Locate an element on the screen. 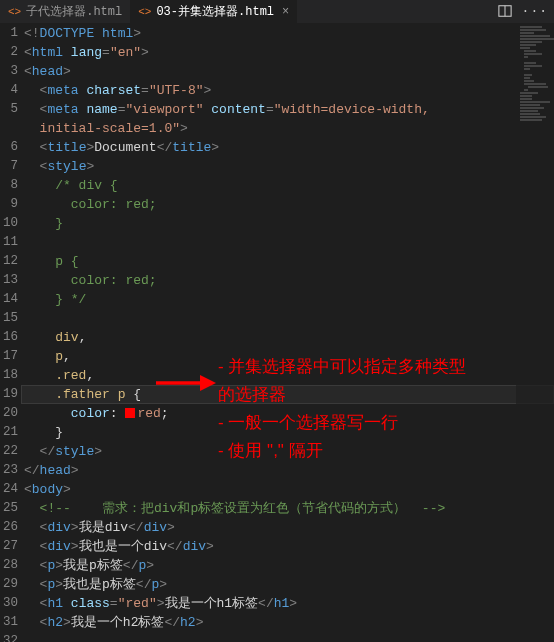 Image resolution: width=554 pixels, height=642 pixels. line-number-gutter: 1234567891011121314151617181920212223242… is located at coordinates (12, 333).